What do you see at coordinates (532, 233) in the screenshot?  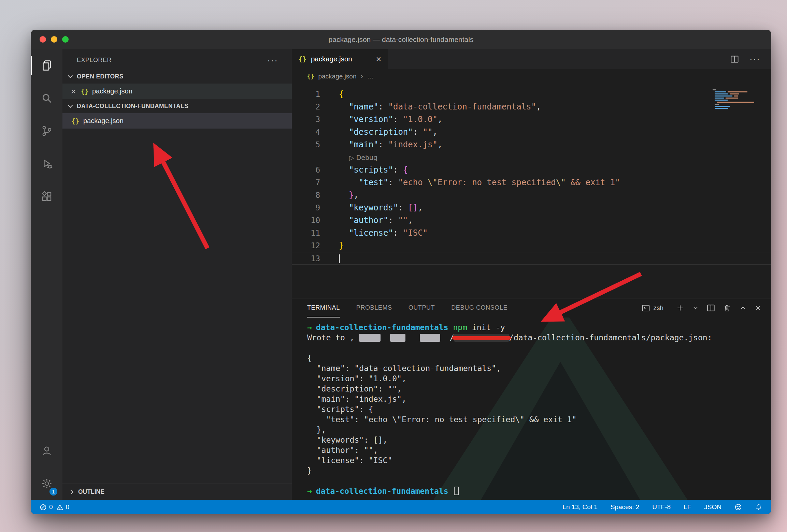 I see `code-line: 11 "license": "ISC"` at bounding box center [532, 233].